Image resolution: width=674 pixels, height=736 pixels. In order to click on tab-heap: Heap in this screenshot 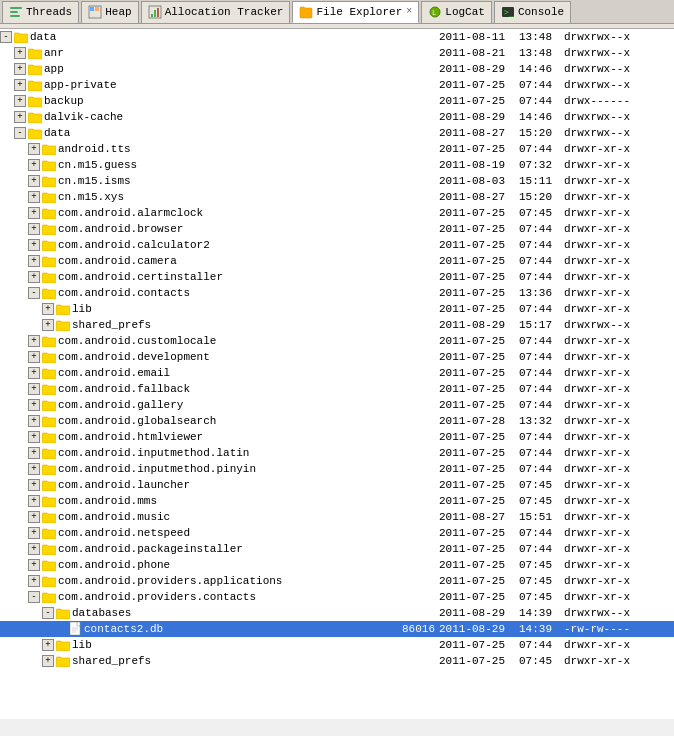, I will do `click(110, 12)`.